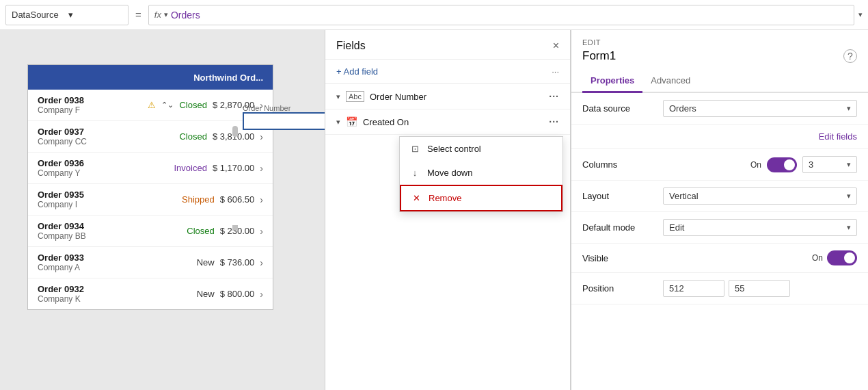 Image resolution: width=868 pixels, height=390 pixels. What do you see at coordinates (612, 81) in the screenshot?
I see `tab-properties: Properties` at bounding box center [612, 81].